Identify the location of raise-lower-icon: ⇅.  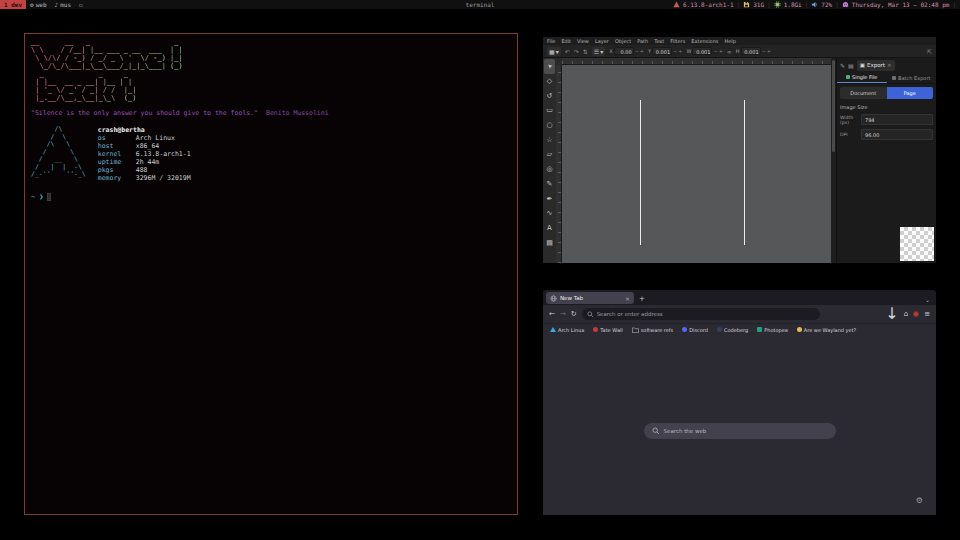
(586, 52).